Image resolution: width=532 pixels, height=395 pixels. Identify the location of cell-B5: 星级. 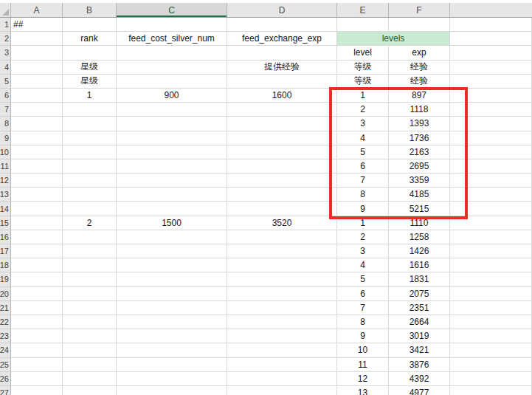
(90, 81).